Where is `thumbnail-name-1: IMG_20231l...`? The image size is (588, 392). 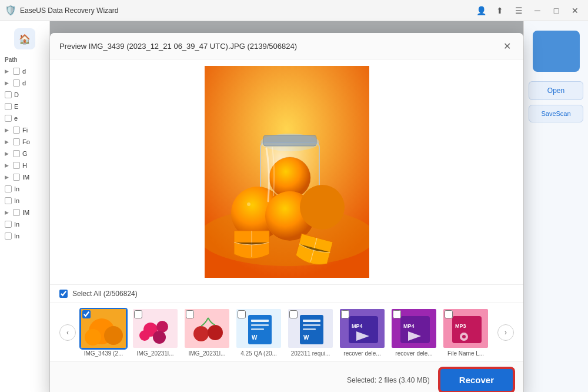
thumbnail-name-1: IMG_20231l... is located at coordinates (155, 353).